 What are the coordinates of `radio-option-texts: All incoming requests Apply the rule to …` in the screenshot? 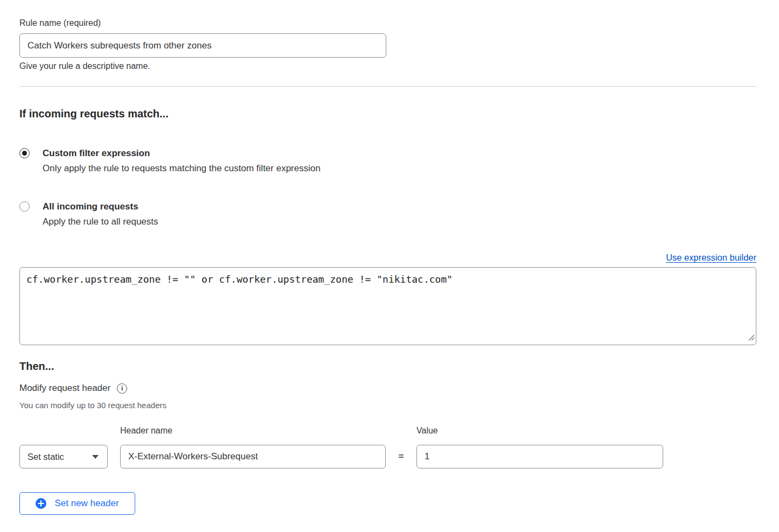 It's located at (100, 214).